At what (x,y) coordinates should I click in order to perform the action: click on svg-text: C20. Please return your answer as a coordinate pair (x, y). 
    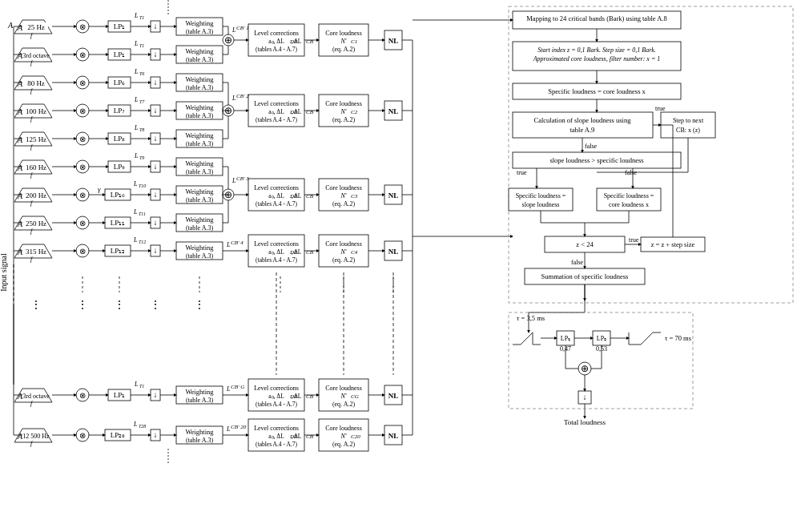
    Looking at the image, I should click on (356, 437).